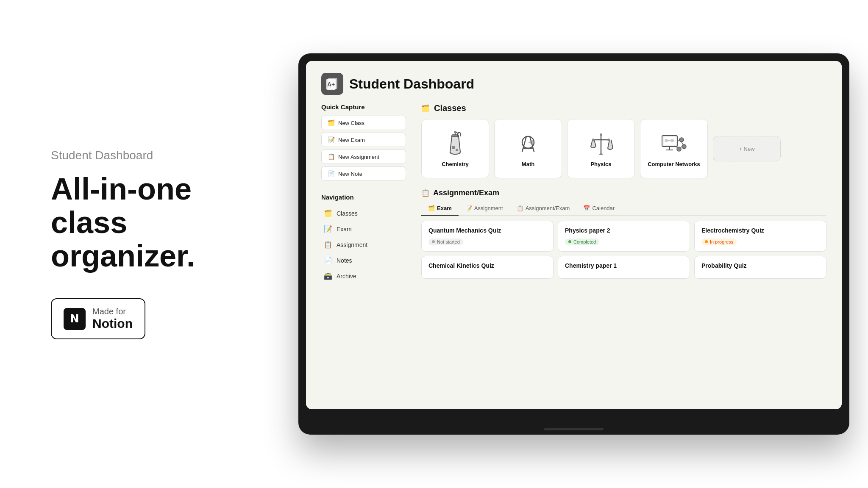 Image resolution: width=868 pixels, height=488 pixels. What do you see at coordinates (431, 208) in the screenshot?
I see `exam-tab-icon: 🗂️` at bounding box center [431, 208].